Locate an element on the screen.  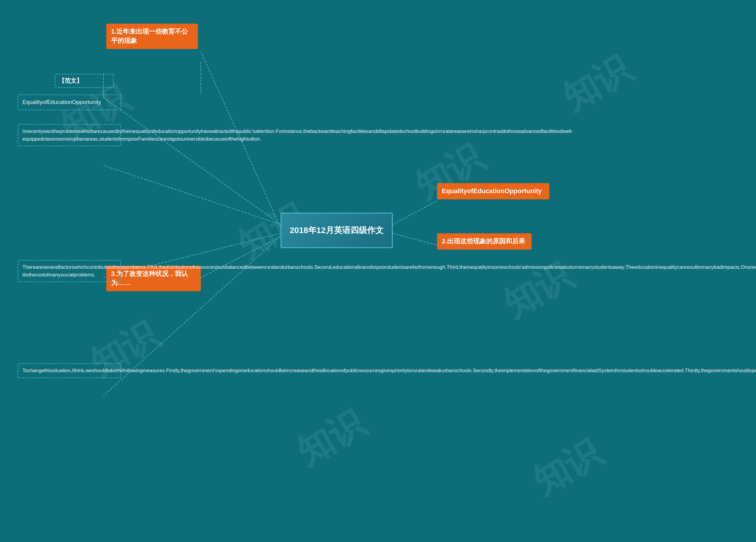
topic1-box: 1.近年来出现一些教育不公平的现象 is located at coordinates (152, 36).